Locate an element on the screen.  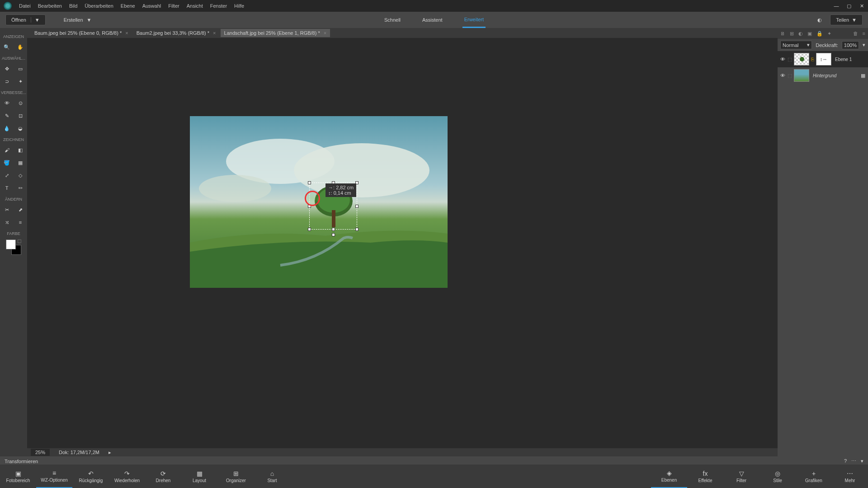
rotate-handle is located at coordinates (334, 235).